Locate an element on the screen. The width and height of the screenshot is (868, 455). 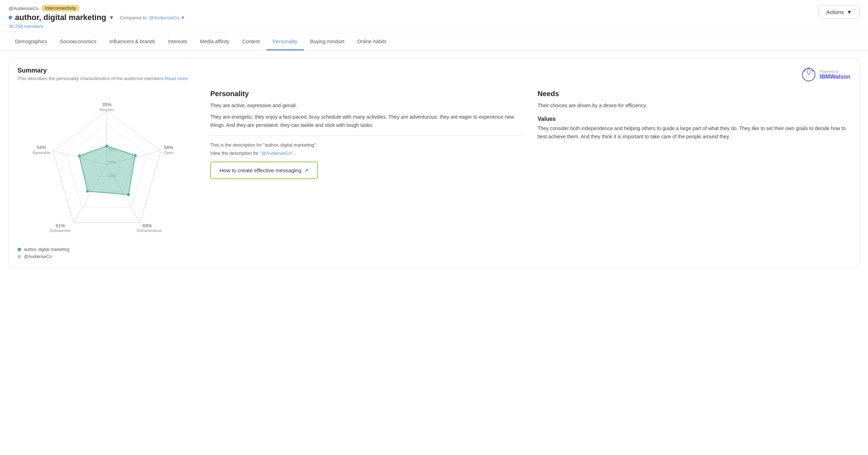
label-pct-conscientious: 69% is located at coordinates (147, 226).